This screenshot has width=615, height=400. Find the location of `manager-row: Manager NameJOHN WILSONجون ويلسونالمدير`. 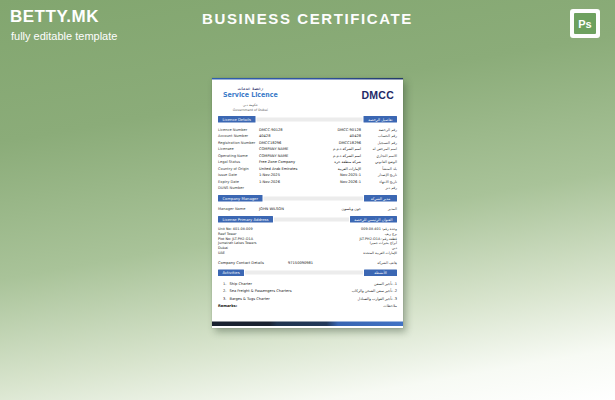

manager-row: Manager NameJOHN WILSONجون ويلسونالمدير is located at coordinates (308, 208).